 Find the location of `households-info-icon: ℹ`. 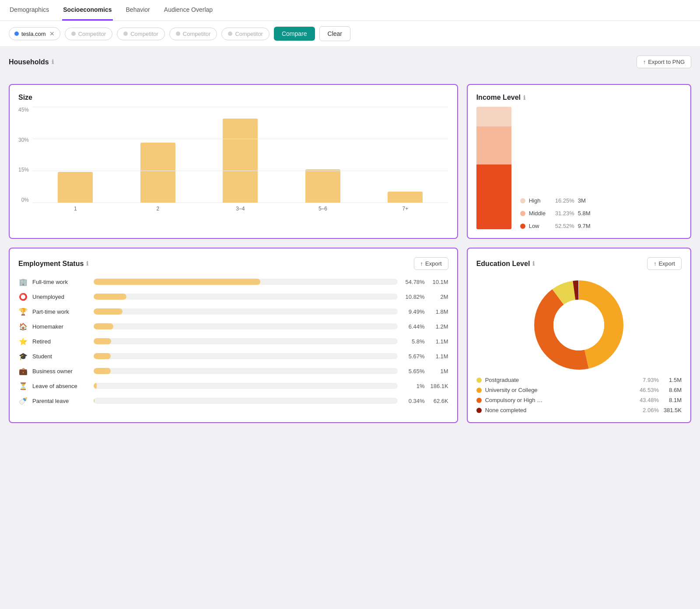

households-info-icon: ℹ is located at coordinates (52, 62).